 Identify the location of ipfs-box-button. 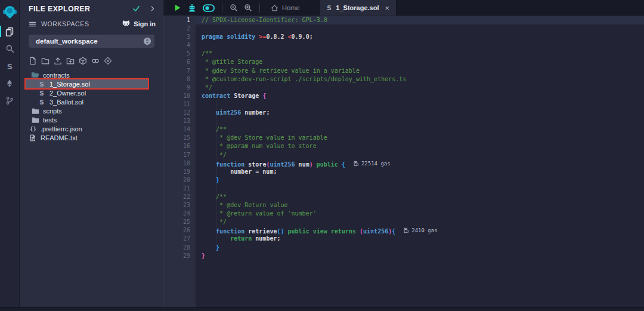
(83, 61).